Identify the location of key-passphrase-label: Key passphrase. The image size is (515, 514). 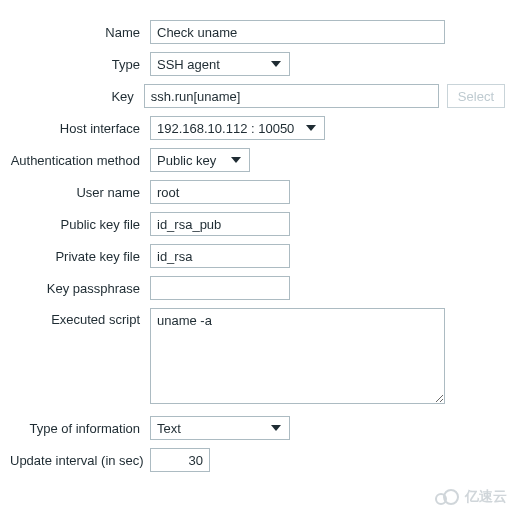
(80, 288).